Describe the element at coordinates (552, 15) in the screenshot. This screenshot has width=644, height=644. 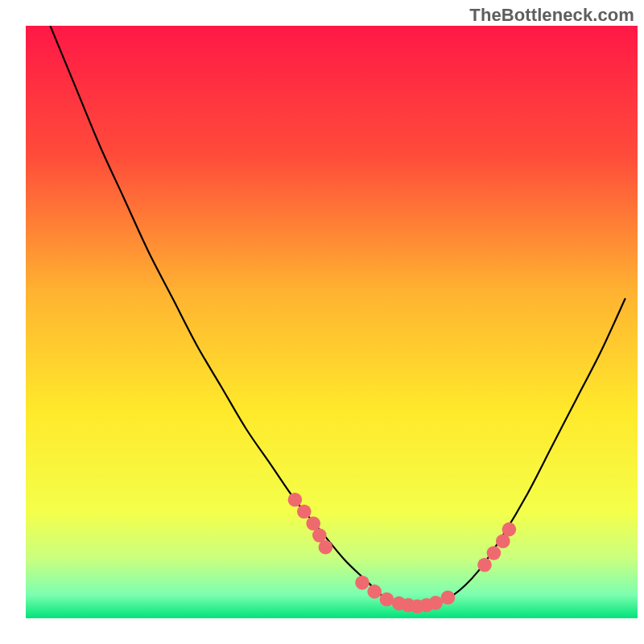
I see `attribution-label: TheBottleneck.com` at that location.